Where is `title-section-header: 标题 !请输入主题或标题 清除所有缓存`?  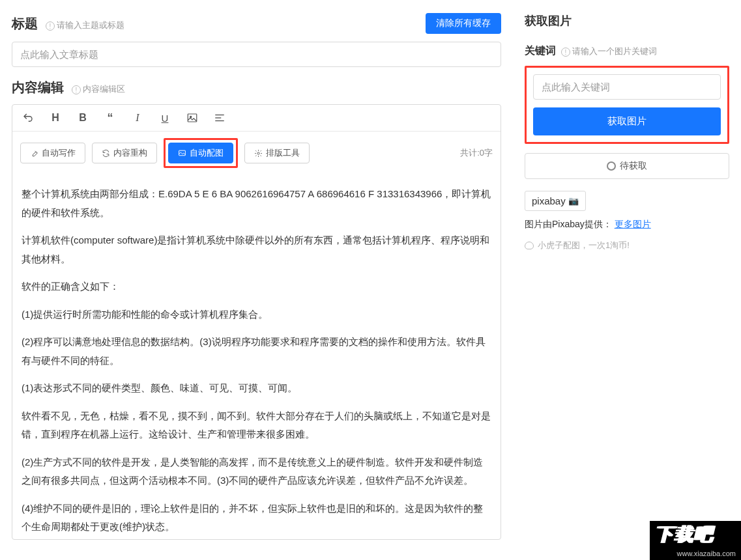 title-section-header: 标题 !请输入主题或标题 清除所有缓存 is located at coordinates (257, 23).